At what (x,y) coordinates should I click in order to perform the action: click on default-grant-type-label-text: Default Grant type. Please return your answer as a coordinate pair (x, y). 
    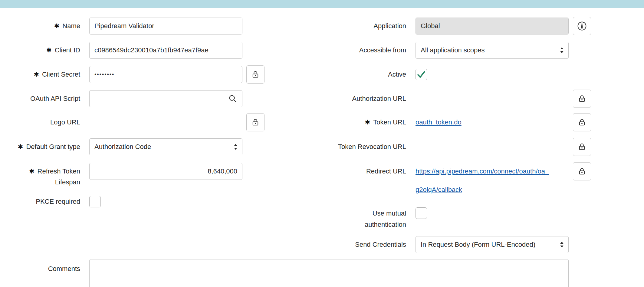
    Looking at the image, I should click on (53, 147).